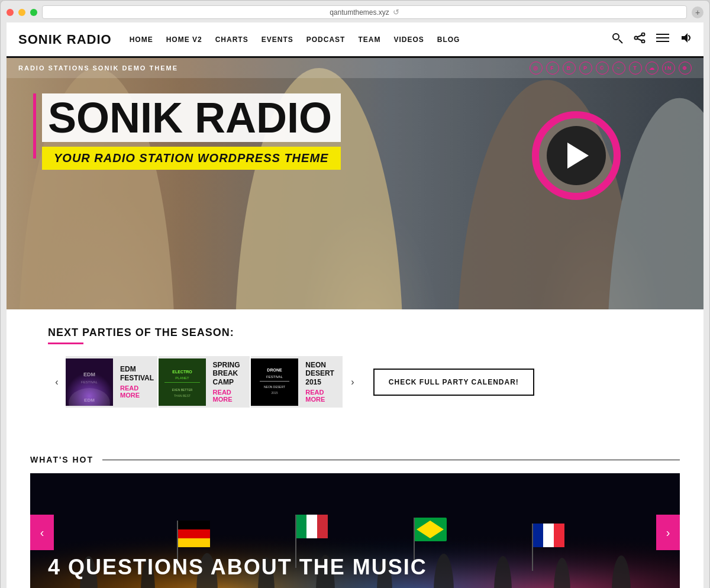 The width and height of the screenshot is (710, 588). I want to click on party-thumb-neon: DRONE FESTIVAL NEON DESERT 2015, so click(275, 382).